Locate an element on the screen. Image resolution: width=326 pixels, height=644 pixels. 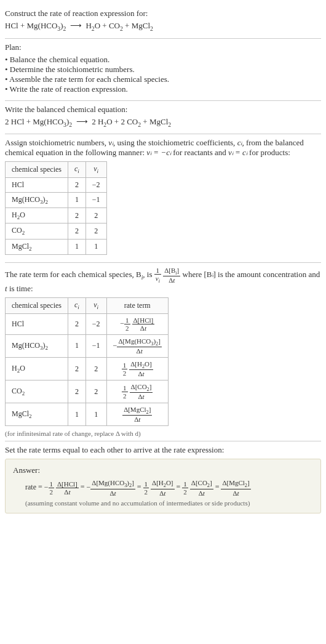
rate-intro: The rate term for each chemical species,… is located at coordinates (163, 280).